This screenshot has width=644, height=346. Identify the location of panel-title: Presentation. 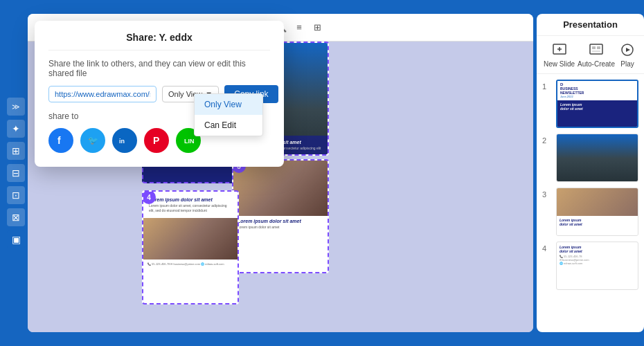
(590, 25).